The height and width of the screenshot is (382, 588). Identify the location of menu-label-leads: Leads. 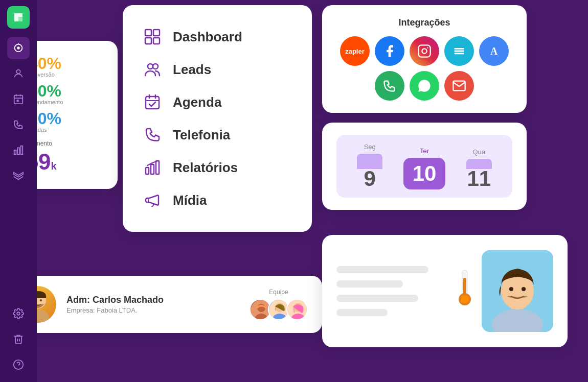
(192, 69).